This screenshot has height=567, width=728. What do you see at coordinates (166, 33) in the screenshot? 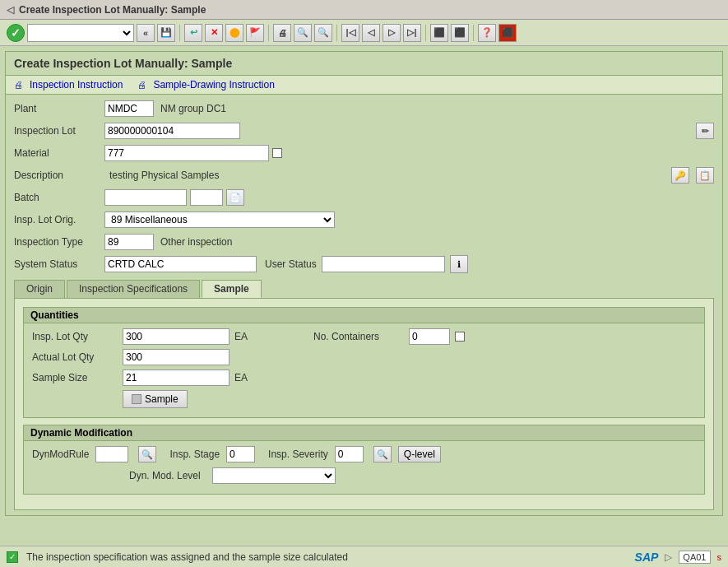
I see `save-btn: 💾` at bounding box center [166, 33].